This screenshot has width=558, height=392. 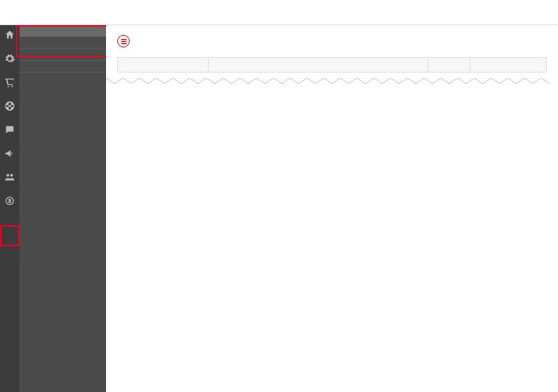 What do you see at coordinates (63, 54) in the screenshot?
I see `sidebar-item-support` at bounding box center [63, 54].